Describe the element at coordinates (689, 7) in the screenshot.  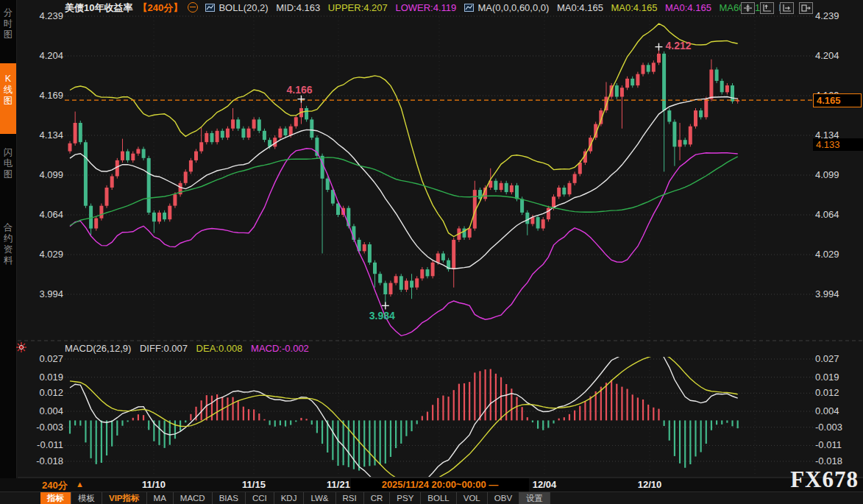
I see `ma0-magenta: MA0:4.165` at that location.